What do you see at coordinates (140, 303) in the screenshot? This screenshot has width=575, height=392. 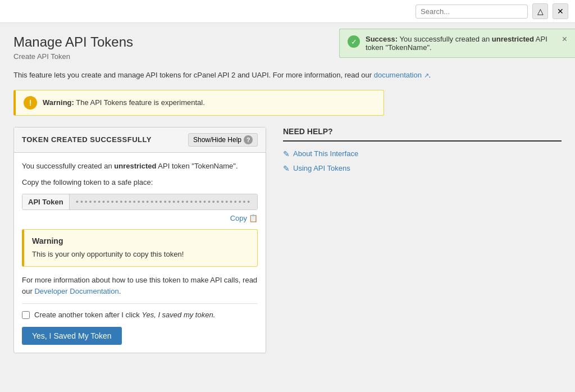 I see `divider` at bounding box center [140, 303].